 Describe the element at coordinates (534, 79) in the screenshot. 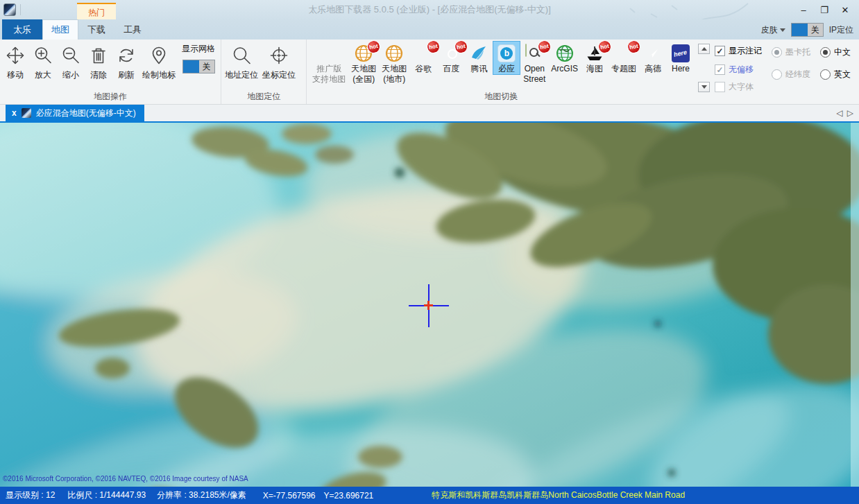

I see `provider-label2: Street` at that location.